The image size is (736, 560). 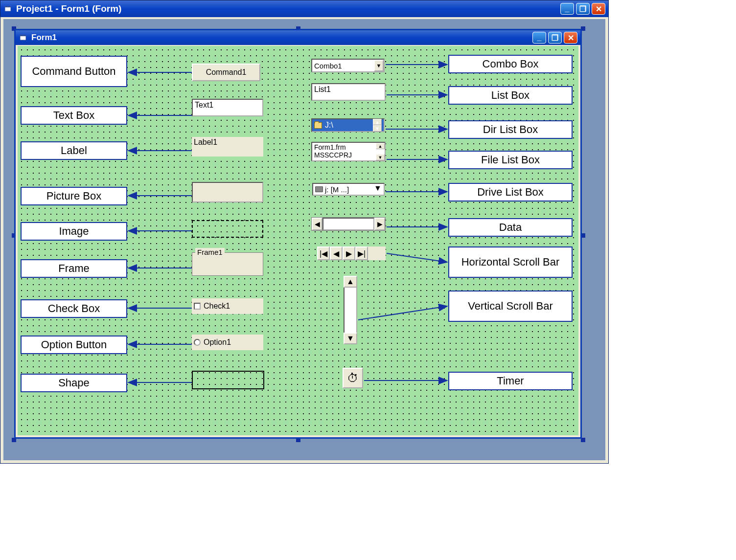 What do you see at coordinates (510, 381) in the screenshot?
I see `callout-timer: Timer` at bounding box center [510, 381].